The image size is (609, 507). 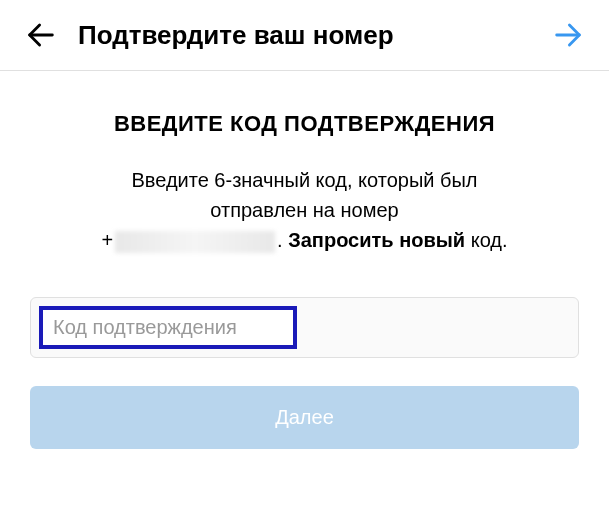 I want to click on phone-number-blurred, so click(x=195, y=242).